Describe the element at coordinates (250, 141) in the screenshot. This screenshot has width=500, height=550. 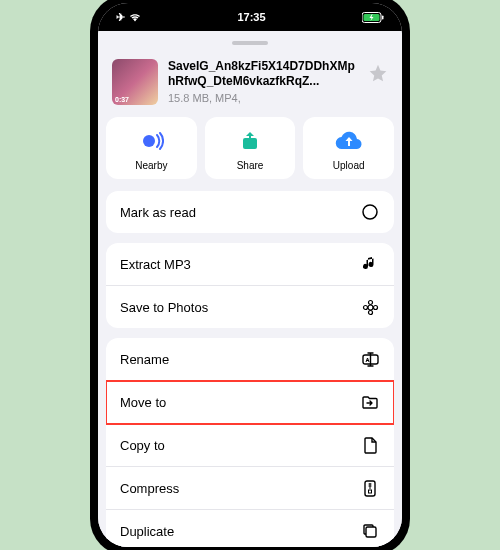
I see `share-icon` at that location.